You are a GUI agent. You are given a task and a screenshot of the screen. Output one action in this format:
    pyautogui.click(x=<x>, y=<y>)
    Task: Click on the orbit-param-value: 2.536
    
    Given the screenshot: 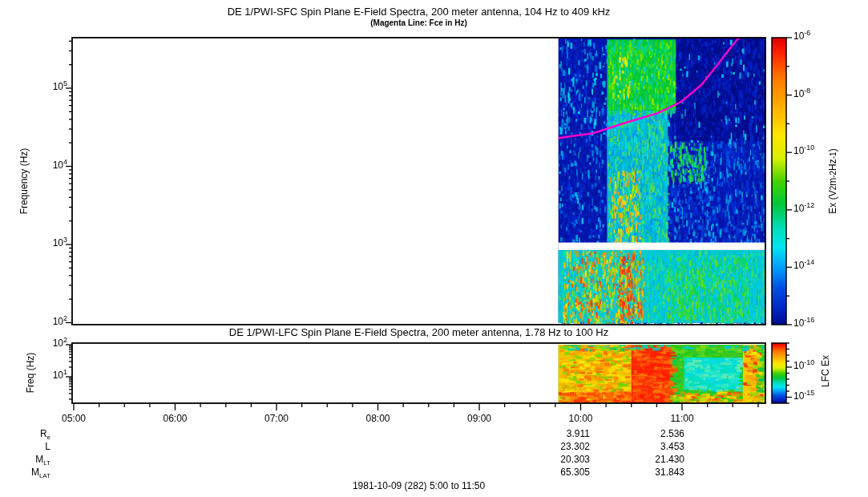 What is the action you would take?
    pyautogui.click(x=644, y=434)
    